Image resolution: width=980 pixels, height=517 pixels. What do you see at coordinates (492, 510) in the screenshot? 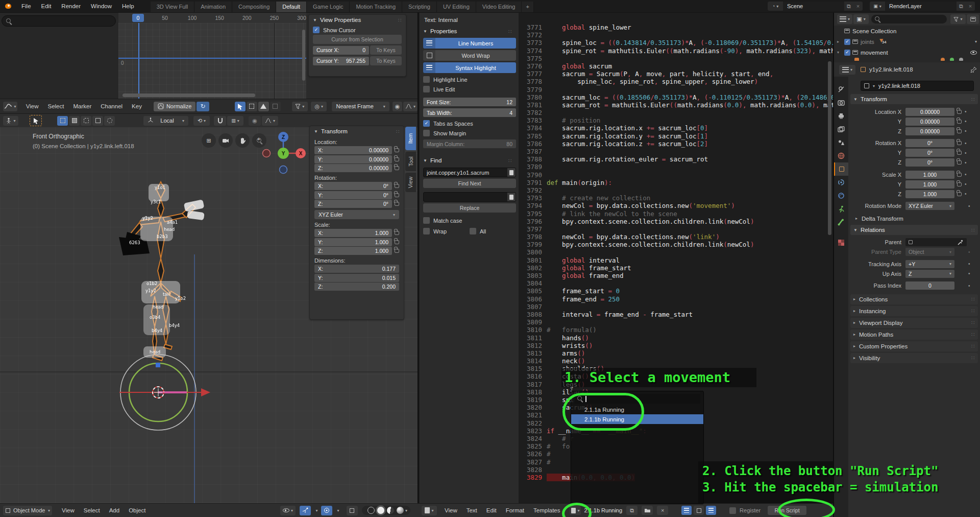
I see `text-menu-edit: Edit` at bounding box center [492, 510].